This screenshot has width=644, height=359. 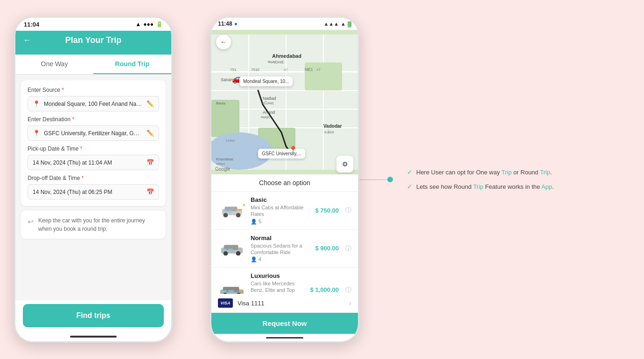 What do you see at coordinates (93, 178) in the screenshot?
I see `dropoff-label: Drop-off Date & Time *` at bounding box center [93, 178].